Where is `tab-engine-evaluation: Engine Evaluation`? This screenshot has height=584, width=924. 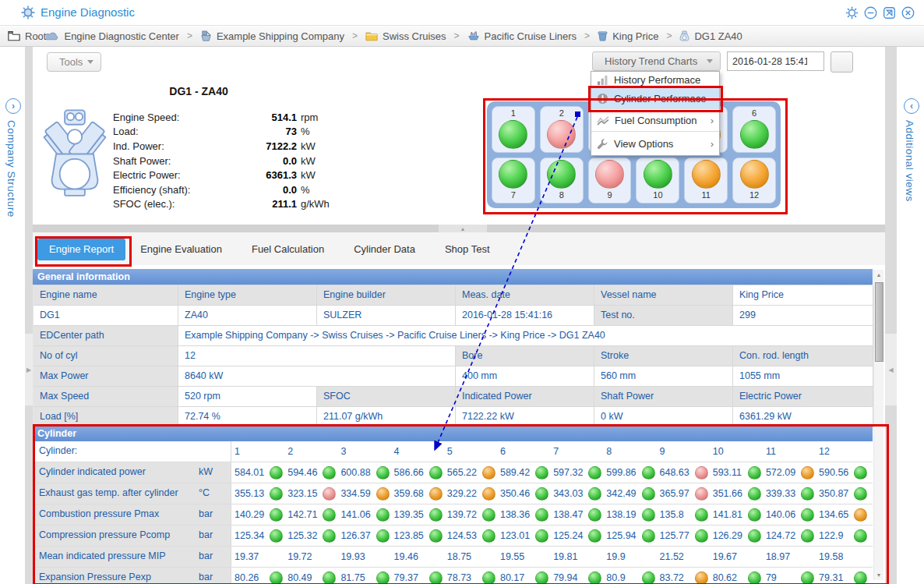
tab-engine-evaluation: Engine Evaluation is located at coordinates (181, 250).